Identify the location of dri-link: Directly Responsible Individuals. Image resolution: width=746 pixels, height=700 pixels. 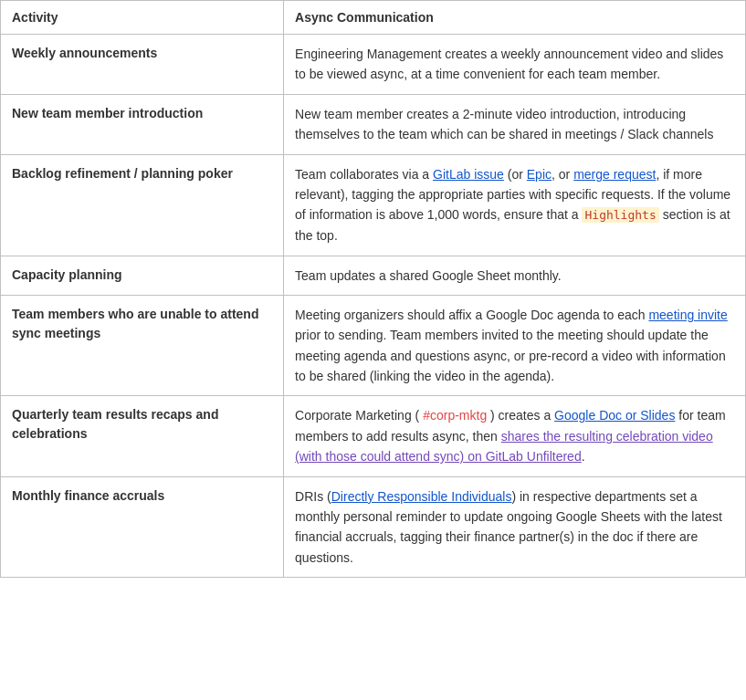
(422, 496).